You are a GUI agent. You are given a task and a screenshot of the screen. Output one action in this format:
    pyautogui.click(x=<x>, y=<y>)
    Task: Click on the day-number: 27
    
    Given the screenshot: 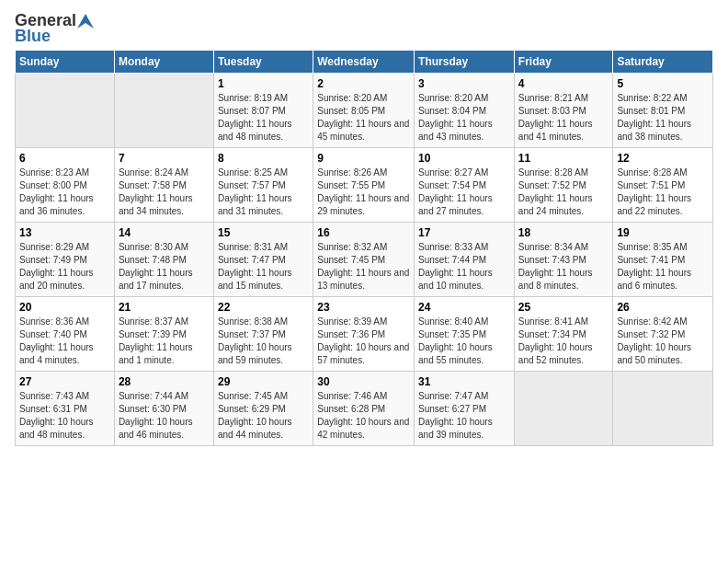 What is the action you would take?
    pyautogui.click(x=64, y=382)
    